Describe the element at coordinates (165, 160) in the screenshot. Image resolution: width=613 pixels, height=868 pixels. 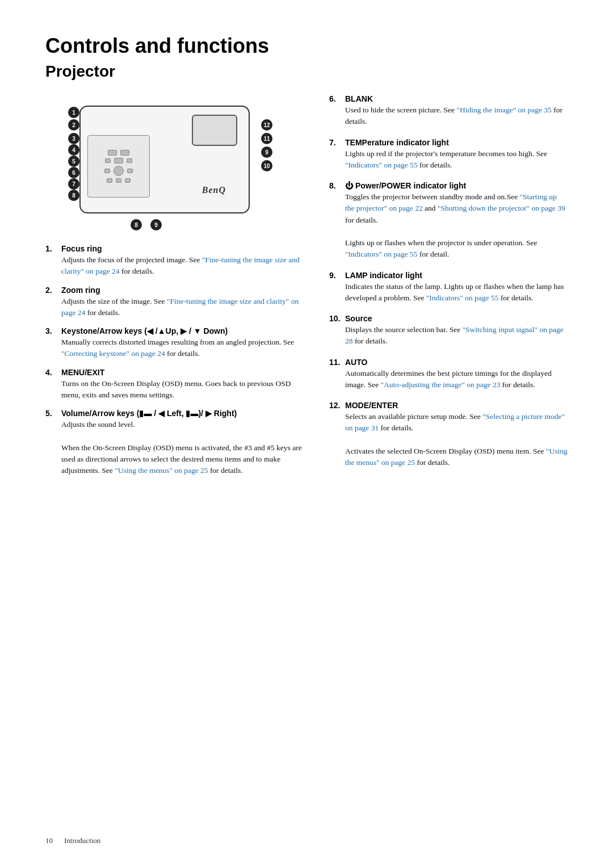
I see `projector-body: BenQ` at that location.